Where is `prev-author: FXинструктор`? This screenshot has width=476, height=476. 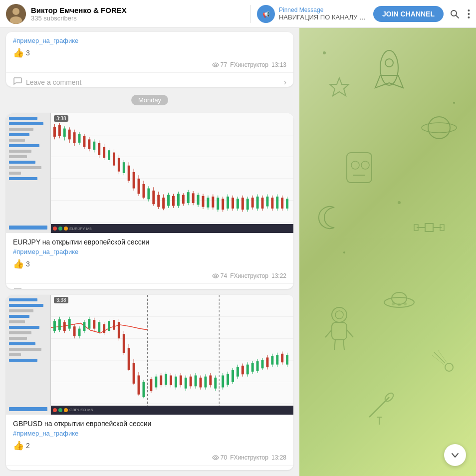
prev-author: FXинструктор is located at coordinates (249, 65).